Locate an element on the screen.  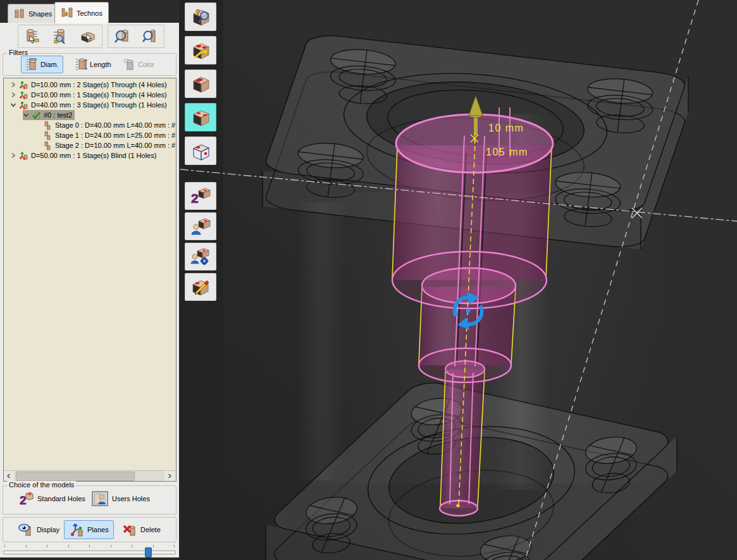
wireframe-box-button is located at coordinates (201, 150).